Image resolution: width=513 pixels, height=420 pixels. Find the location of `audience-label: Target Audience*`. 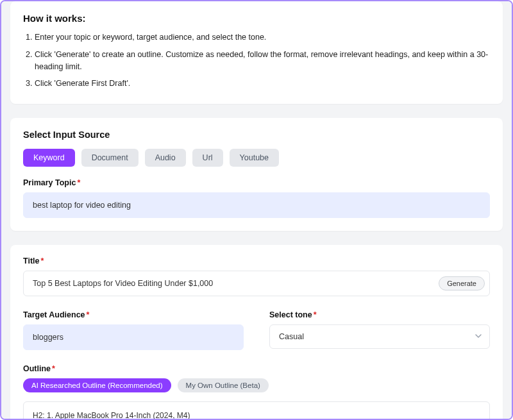

audience-label: Target Audience* is located at coordinates (133, 315).